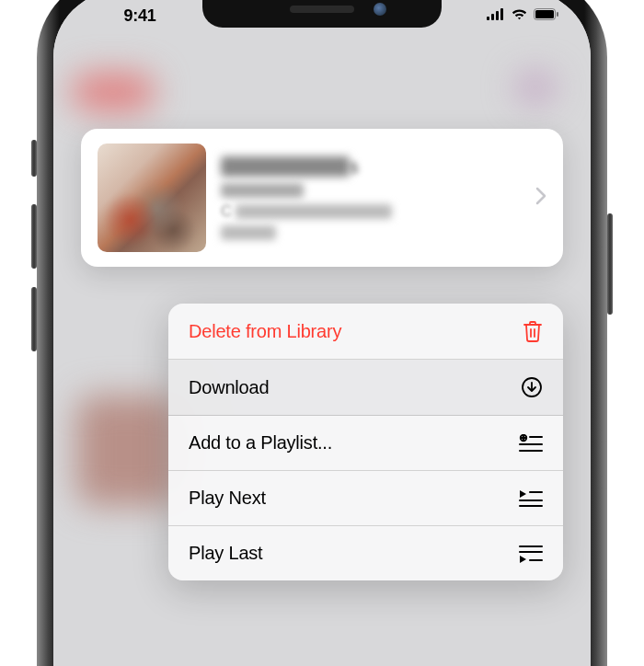 This screenshot has height=666, width=644. Describe the element at coordinates (140, 15) in the screenshot. I see `status-time: 9:41` at that location.